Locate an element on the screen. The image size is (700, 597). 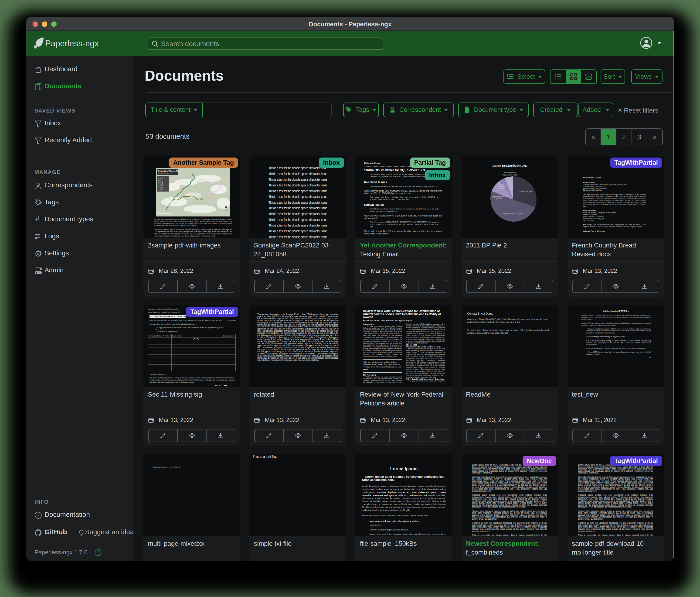
svg-text: Legend is located at coordinates (160, 178).